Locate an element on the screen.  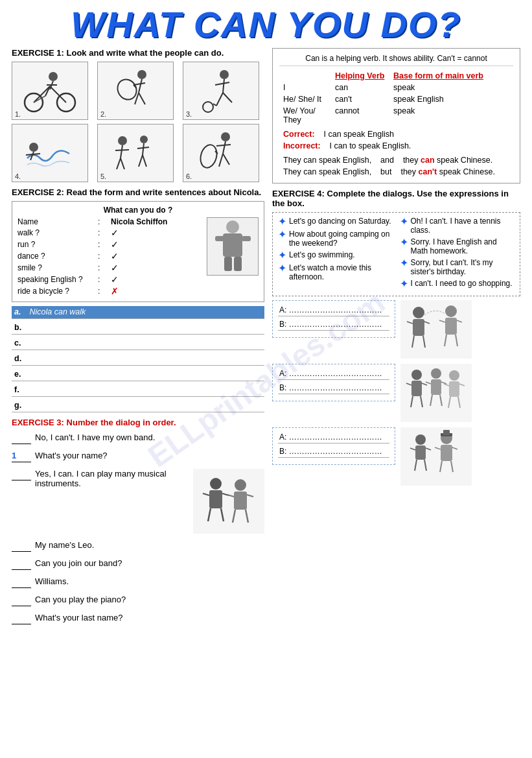
badminton-icon is located at coordinates (221, 153).